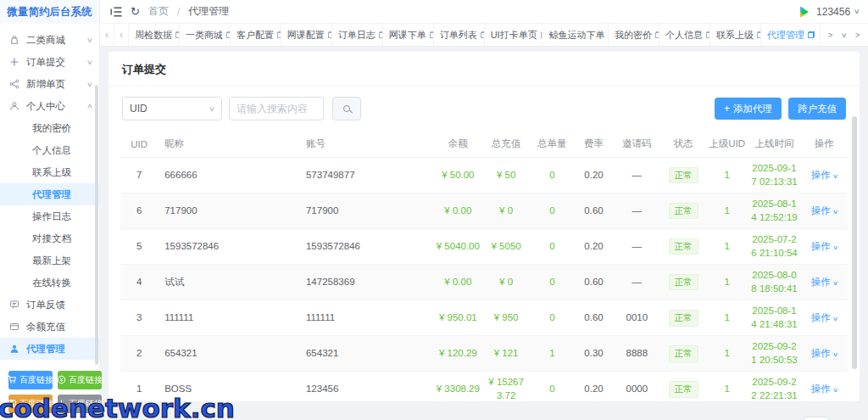  Describe the element at coordinates (506, 211) in the screenshot. I see `cell-total_recharge: ¥ 0` at that location.